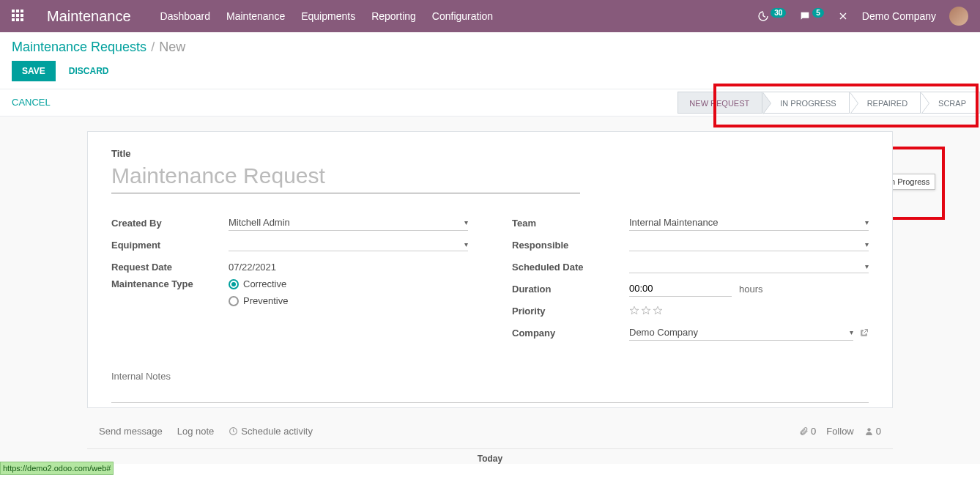 This screenshot has width=980, height=477. What do you see at coordinates (258, 300) in the screenshot?
I see `radio-preventive: Preventive` at bounding box center [258, 300].